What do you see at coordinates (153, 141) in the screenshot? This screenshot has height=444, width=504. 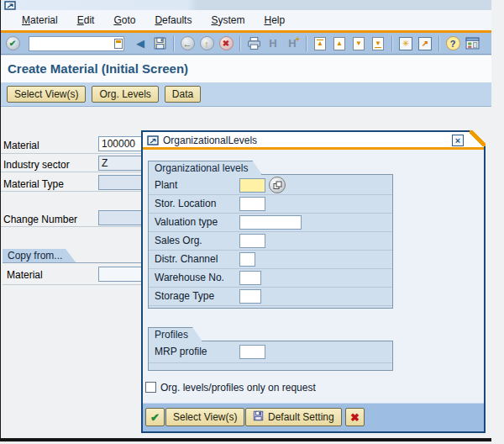 I see `dialog-window-icon` at bounding box center [153, 141].